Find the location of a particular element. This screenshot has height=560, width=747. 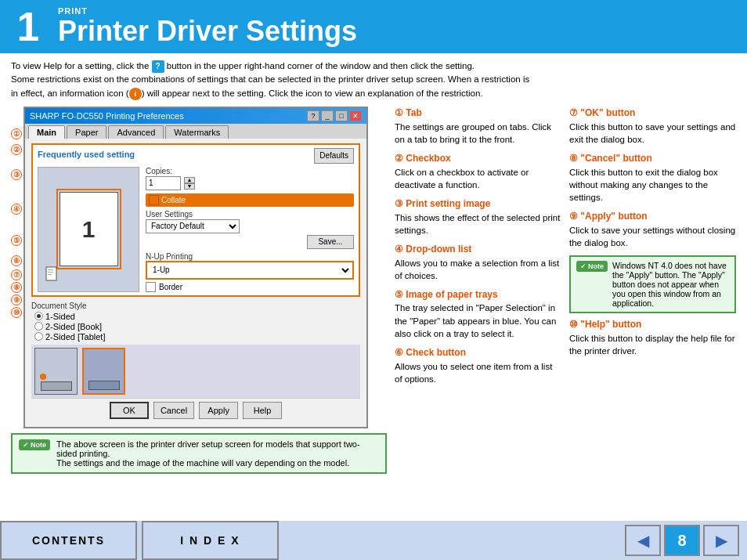

copies-up: ▲ is located at coordinates (189, 180).